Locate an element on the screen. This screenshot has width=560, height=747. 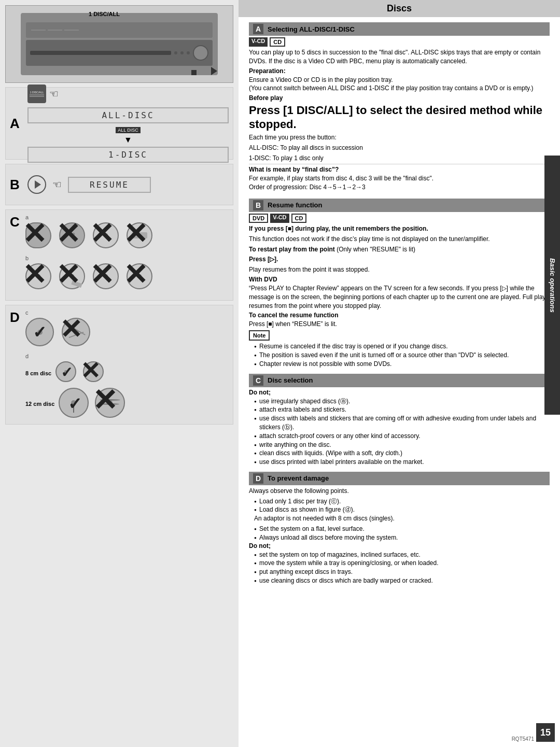
disc-row-b: ✕ ✕ ✕ is located at coordinates (127, 278).